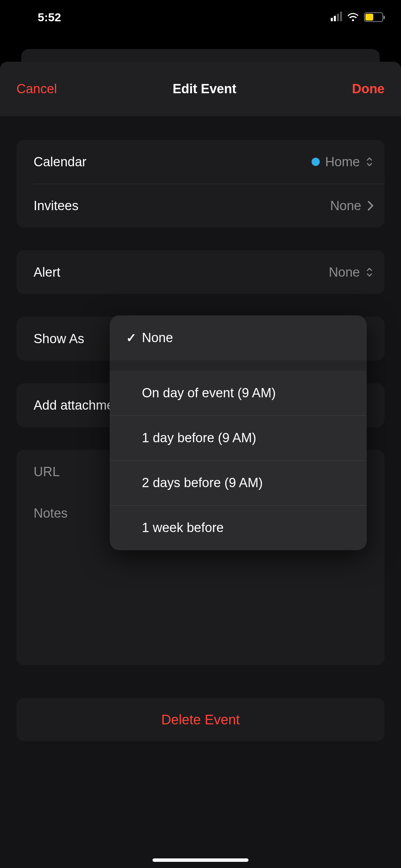  Describe the element at coordinates (351, 272) in the screenshot. I see `alert-value-container: None` at that location.